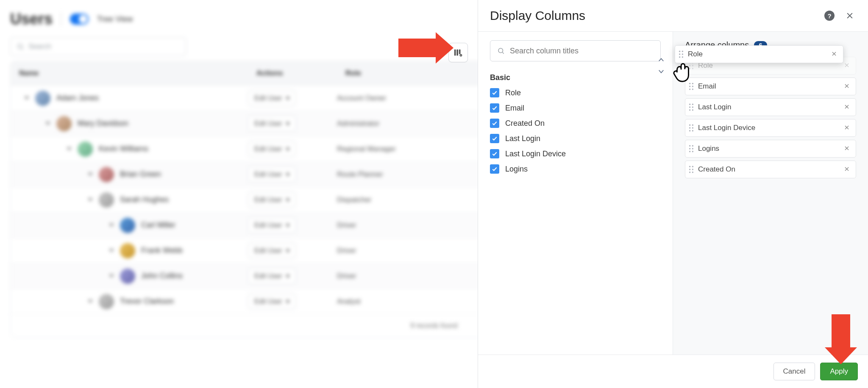 This screenshot has width=868, height=388. Describe the element at coordinates (576, 51) in the screenshot. I see `column-search-input` at that location.